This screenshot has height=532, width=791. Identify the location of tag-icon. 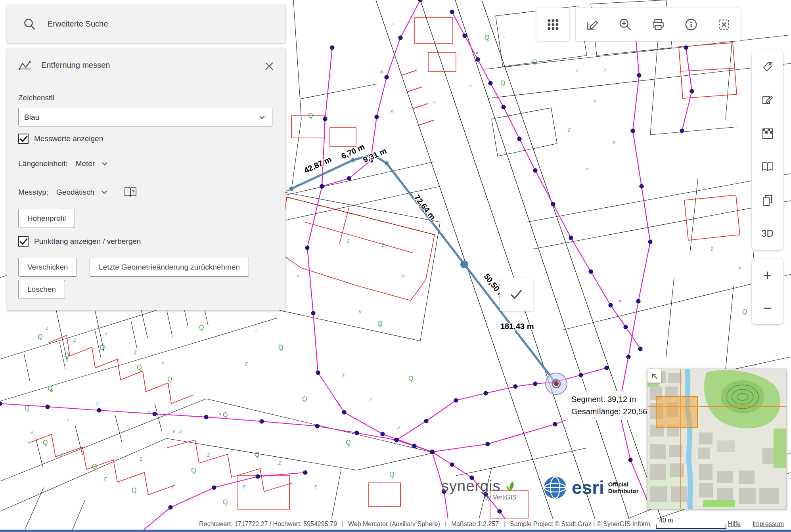
(768, 67).